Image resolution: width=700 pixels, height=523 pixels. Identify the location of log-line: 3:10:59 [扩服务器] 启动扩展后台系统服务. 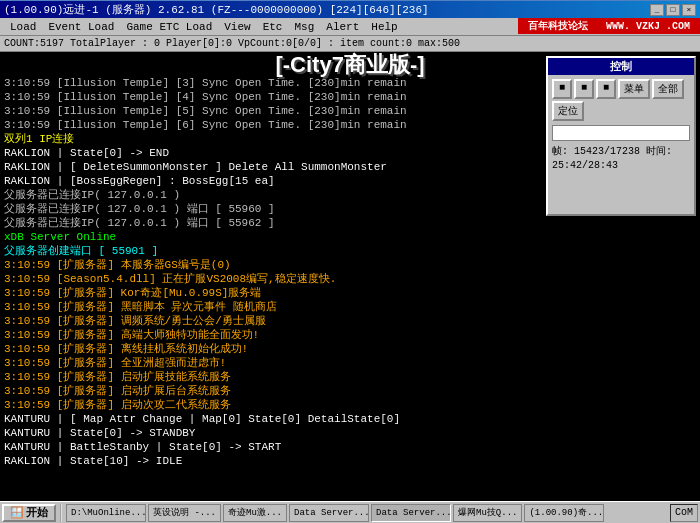
(350, 391).